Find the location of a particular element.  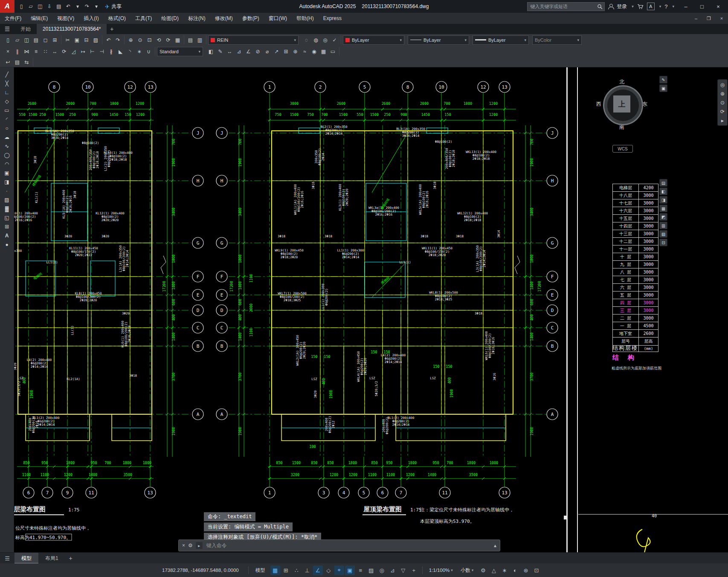

offset-icon: ≡ is located at coordinates (36, 51).